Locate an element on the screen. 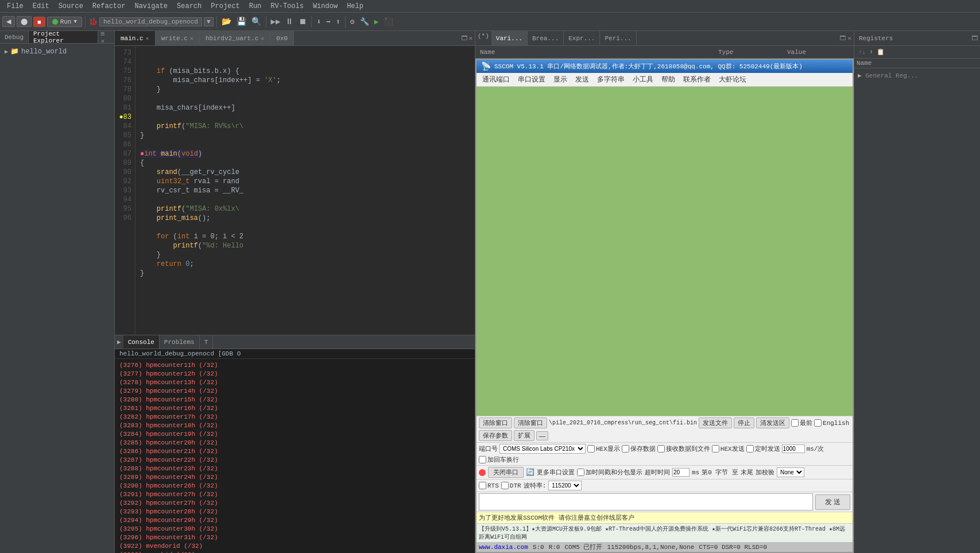  timer-interval-input is located at coordinates (793, 449).